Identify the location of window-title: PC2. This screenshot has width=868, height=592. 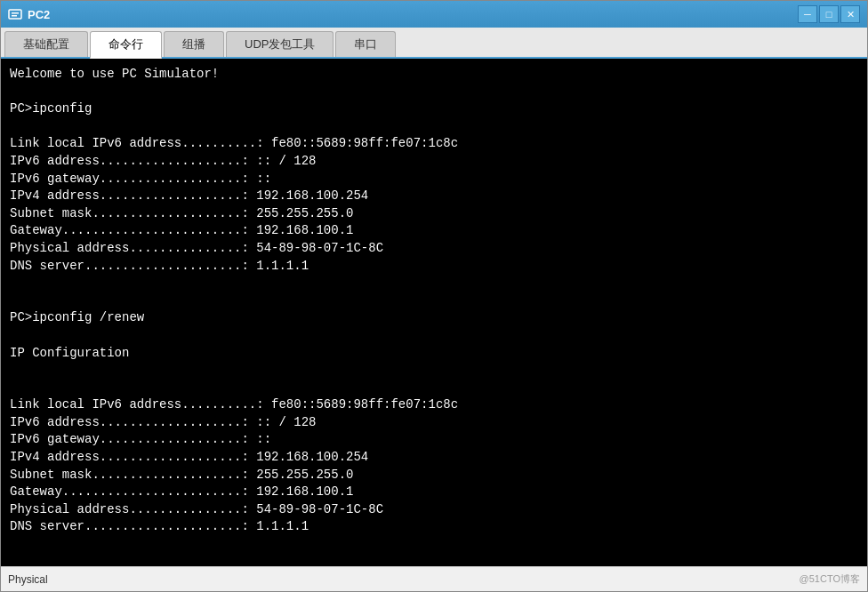
(39, 14).